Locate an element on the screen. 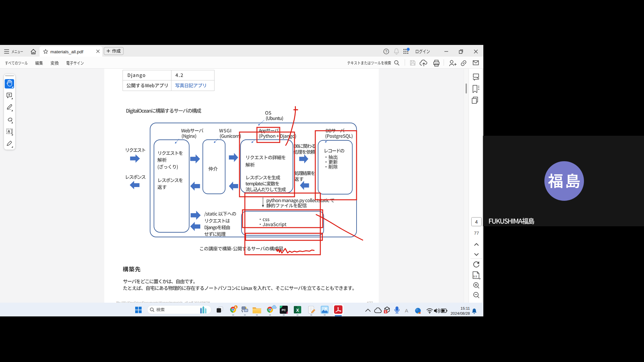 The width and height of the screenshot is (644, 362). svg-text: k is located at coordinates (236, 307).